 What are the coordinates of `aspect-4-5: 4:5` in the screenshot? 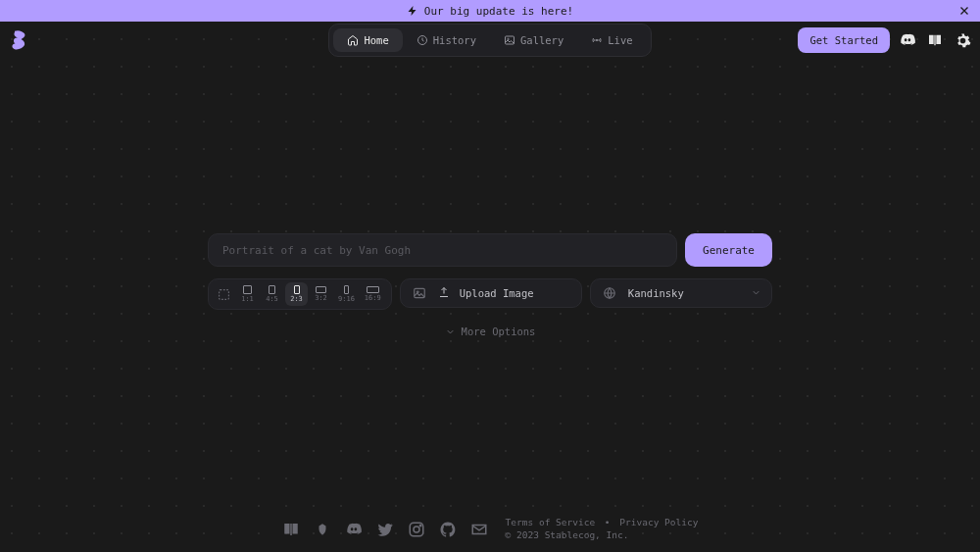 It's located at (272, 294).